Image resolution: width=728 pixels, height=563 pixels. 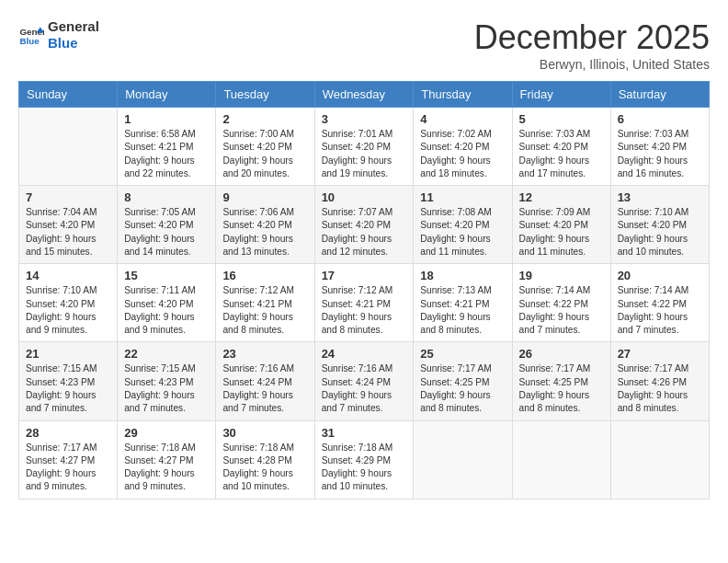 I want to click on calendar-cell: 3Sunrise: 7:01 AMSunset: 4:20 PMDaylight…, so click(x=364, y=147).